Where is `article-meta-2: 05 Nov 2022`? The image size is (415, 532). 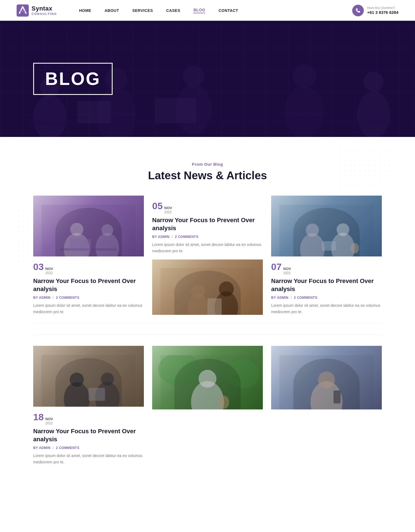 article-meta-2: 05 Nov 2022 is located at coordinates (208, 207).